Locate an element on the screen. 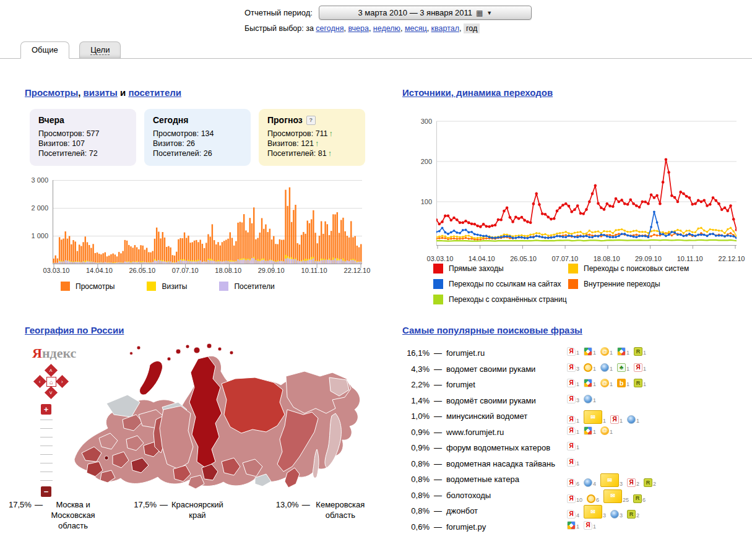 The height and width of the screenshot is (560, 752). card-forecast: Прогноз? Просмотров: 711↑ Визитов: 121↑ … is located at coordinates (312, 137).